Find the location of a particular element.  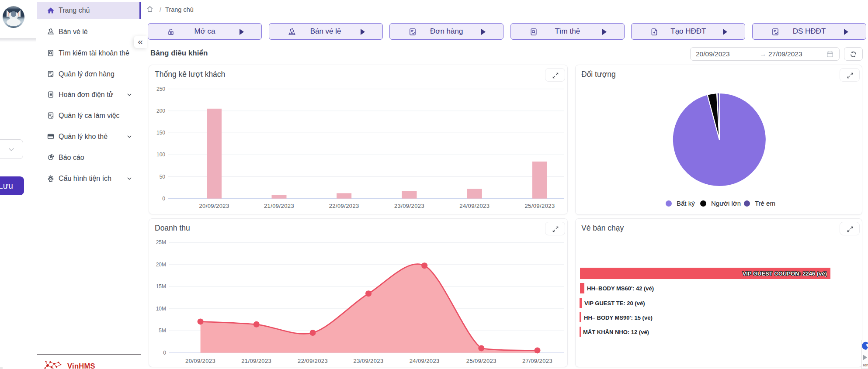

svg-text: 27/09/2023 is located at coordinates (538, 361).